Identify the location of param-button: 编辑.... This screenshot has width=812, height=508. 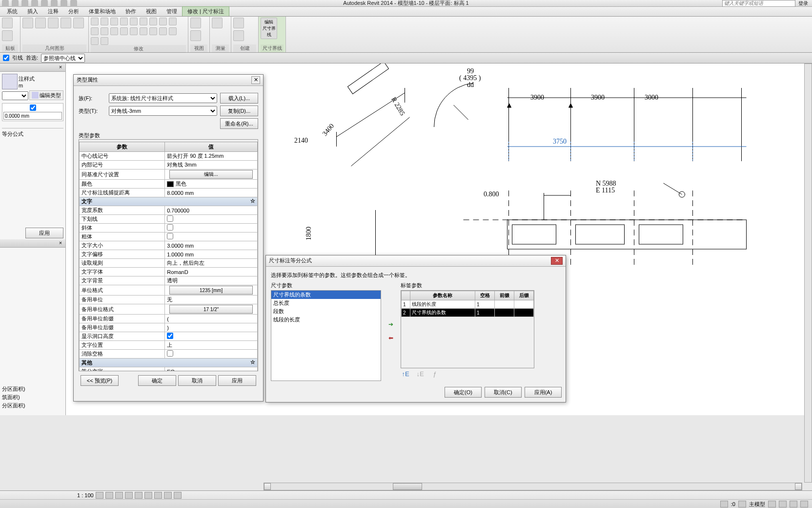
(211, 174).